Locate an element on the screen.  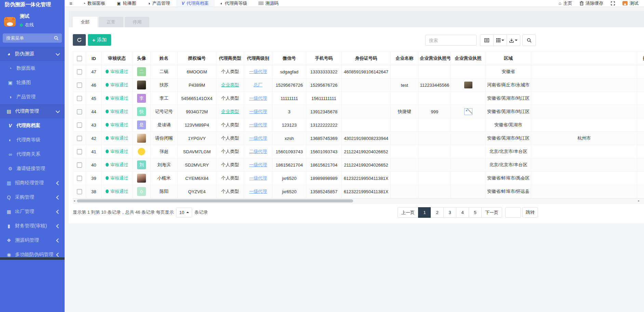
sidebar-item-防伪溯源: ◕防伪溯源 is located at coordinates (32, 54).